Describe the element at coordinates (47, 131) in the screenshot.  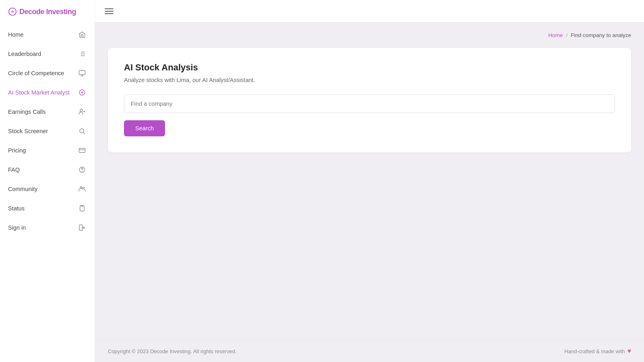
I see `sidebar-item-stock-screener: Stock Screener` at that location.